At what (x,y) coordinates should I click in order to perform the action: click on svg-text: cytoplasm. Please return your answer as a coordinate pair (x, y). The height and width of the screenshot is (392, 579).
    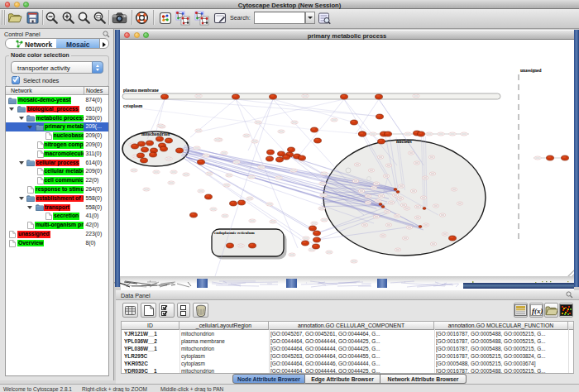
    Looking at the image, I should click on (133, 106).